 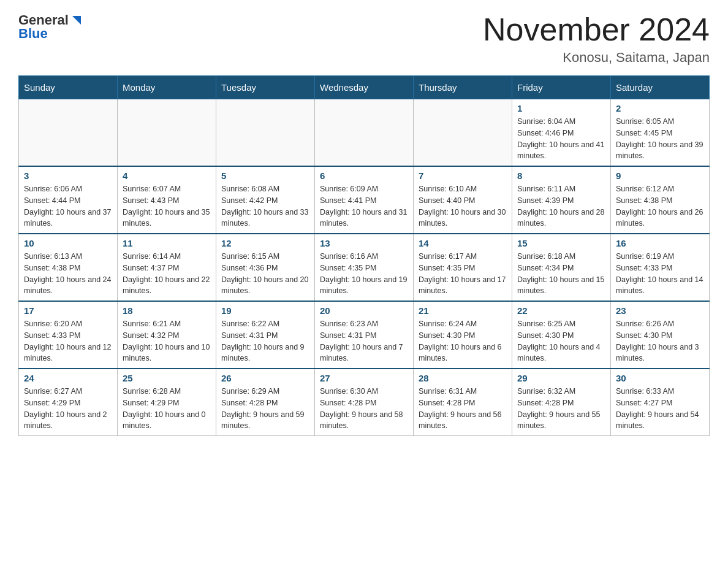 What do you see at coordinates (463, 274) in the screenshot?
I see `day-info: Sunrise: 6:17 AMSunset: 4:35 PMDaylight:…` at bounding box center [463, 274].